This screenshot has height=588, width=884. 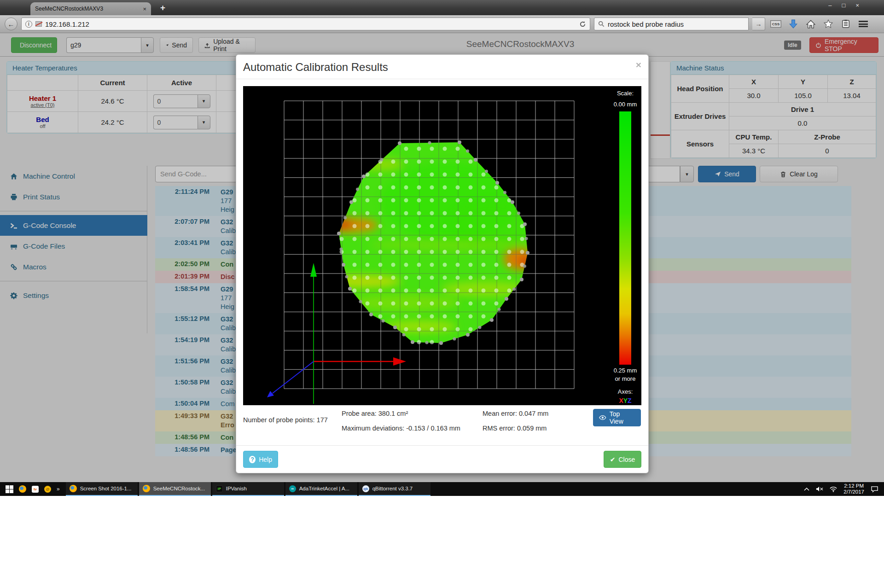 What do you see at coordinates (793, 24) in the screenshot?
I see `download-icon` at bounding box center [793, 24].